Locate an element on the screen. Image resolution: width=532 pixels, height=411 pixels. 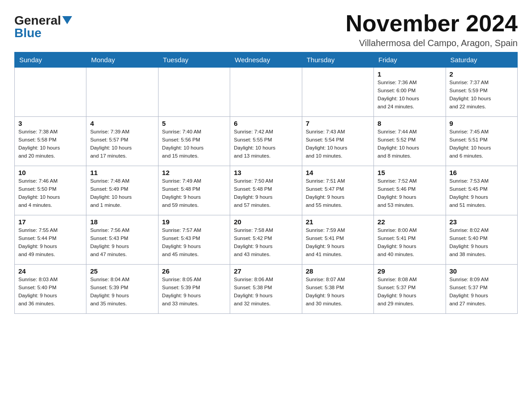
day-number: 7 is located at coordinates (338, 124).